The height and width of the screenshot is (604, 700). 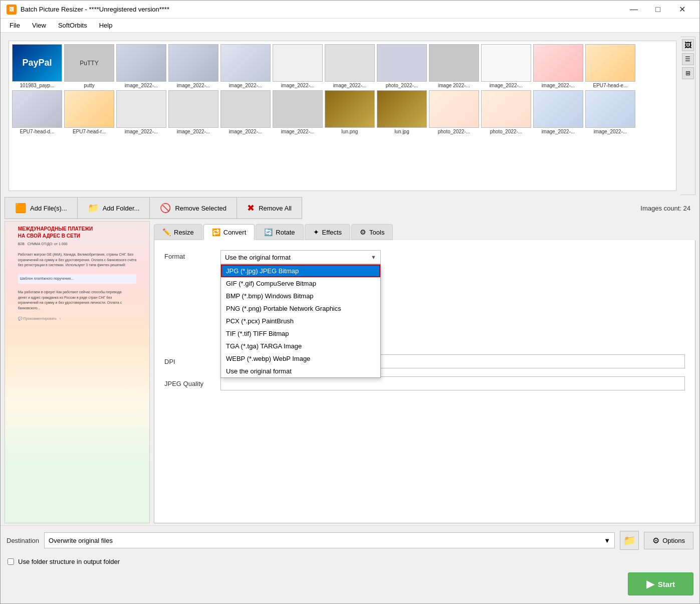 What do you see at coordinates (328, 232) in the screenshot?
I see `tab-effects: ✦ Effects` at bounding box center [328, 232].